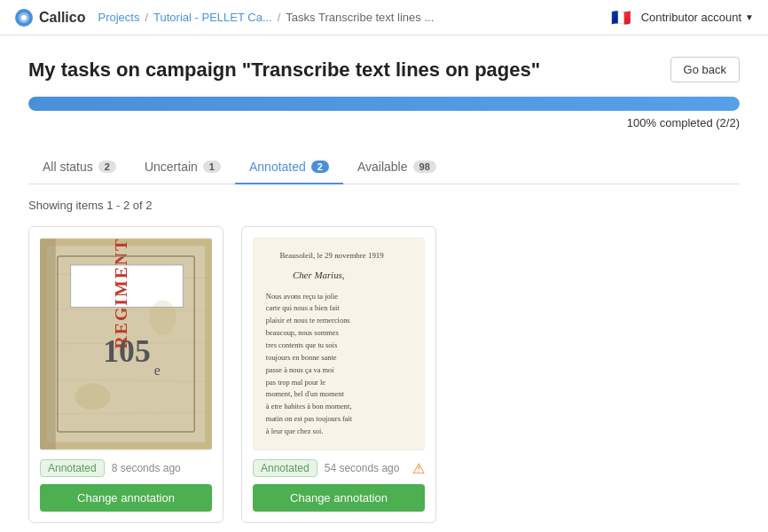  I want to click on svg-text: matin on est pas toujours fait, so click(310, 419).